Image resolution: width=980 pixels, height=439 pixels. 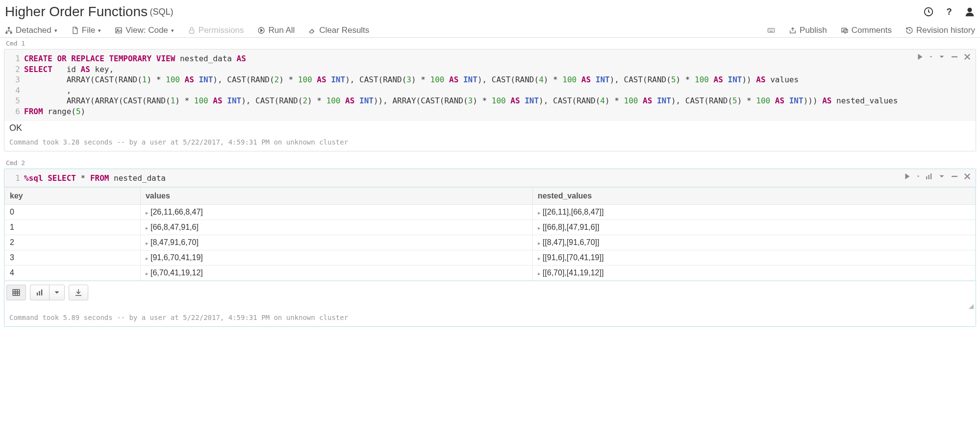 What do you see at coordinates (73, 227) in the screenshot?
I see `table-cell: 1` at bounding box center [73, 227].